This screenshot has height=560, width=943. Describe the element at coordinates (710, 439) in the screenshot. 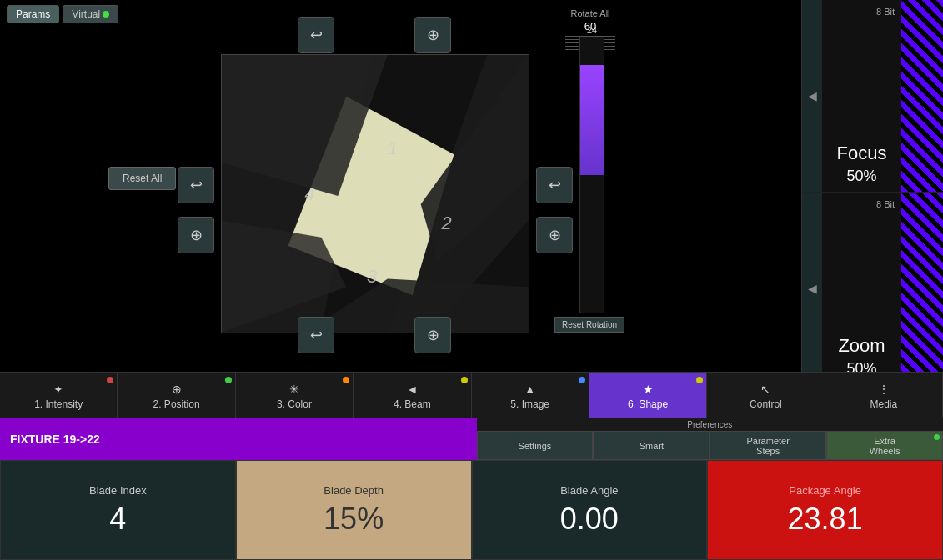

I see `preferences-section: Preferences Settings Smart Parameter Ste…` at that location.